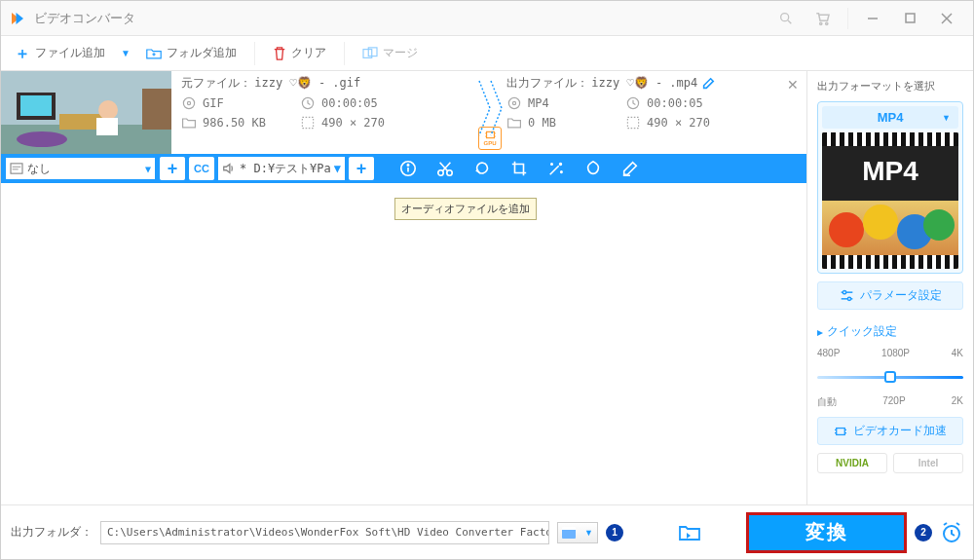 The height and width of the screenshot is (560, 974). Describe the element at coordinates (403, 168) in the screenshot. I see `item-toolbar: なし ▼ + CC * D:¥テスト¥Pack ▼ +` at that location.